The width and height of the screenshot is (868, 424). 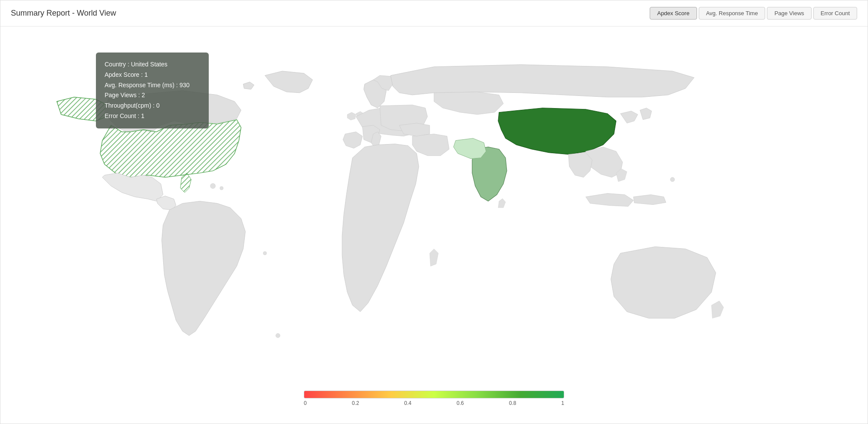 I want to click on tab-error-count: Error Count, so click(x=835, y=13).